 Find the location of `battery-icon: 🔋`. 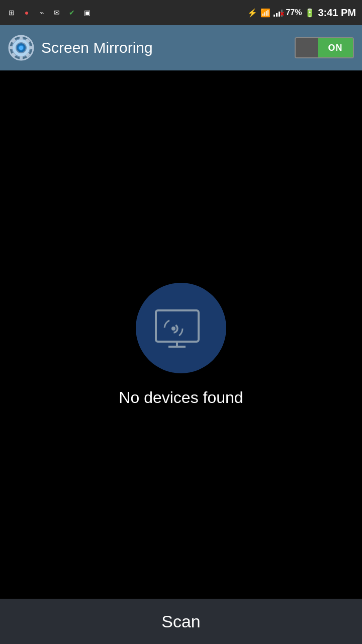

battery-icon: 🔋 is located at coordinates (310, 13).